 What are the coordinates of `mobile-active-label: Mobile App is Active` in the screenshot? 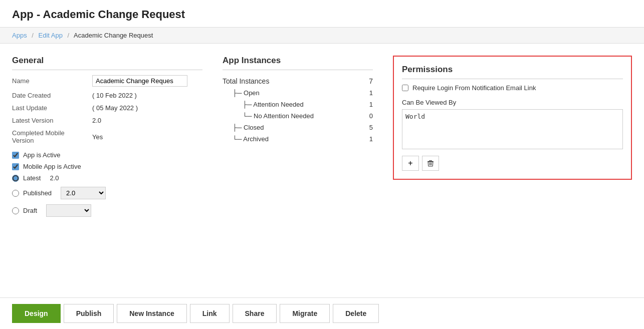 It's located at (52, 166).